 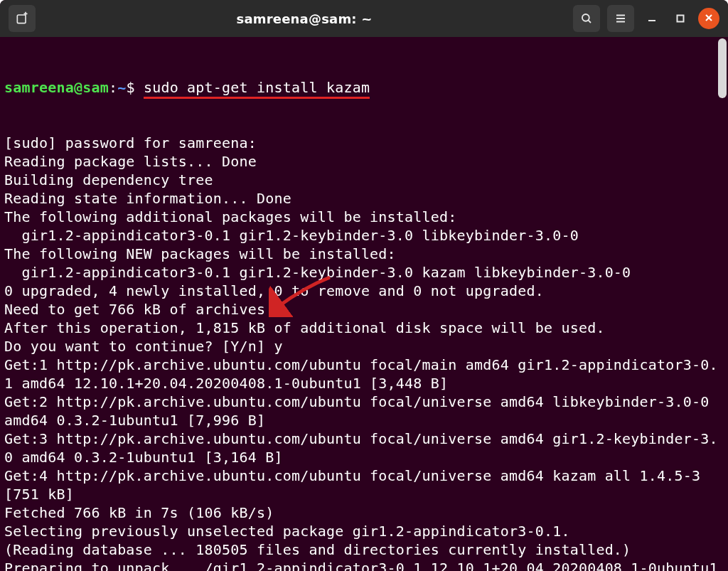 I want to click on scrollbar-thumb, so click(x=722, y=68).